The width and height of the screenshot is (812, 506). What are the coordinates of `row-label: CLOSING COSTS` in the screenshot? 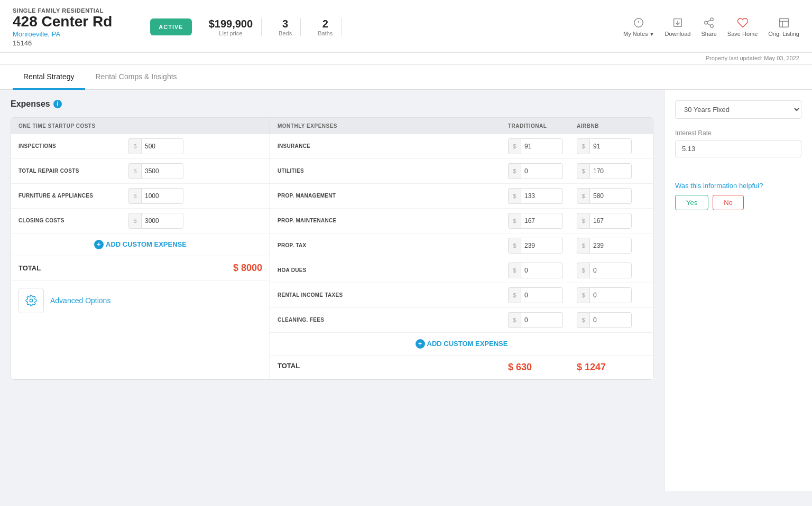 It's located at (71, 221).